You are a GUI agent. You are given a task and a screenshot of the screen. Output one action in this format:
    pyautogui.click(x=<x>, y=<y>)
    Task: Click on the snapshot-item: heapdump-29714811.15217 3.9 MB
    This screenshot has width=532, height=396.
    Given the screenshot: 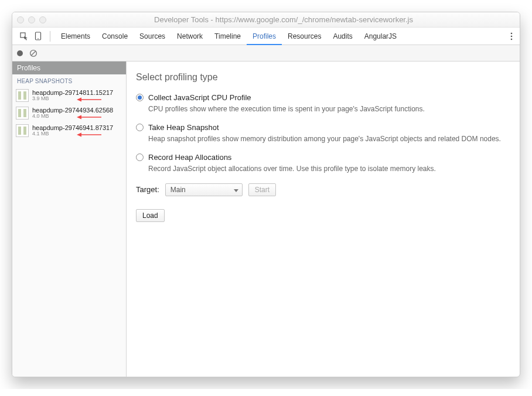 What is the action you would take?
    pyautogui.click(x=69, y=95)
    